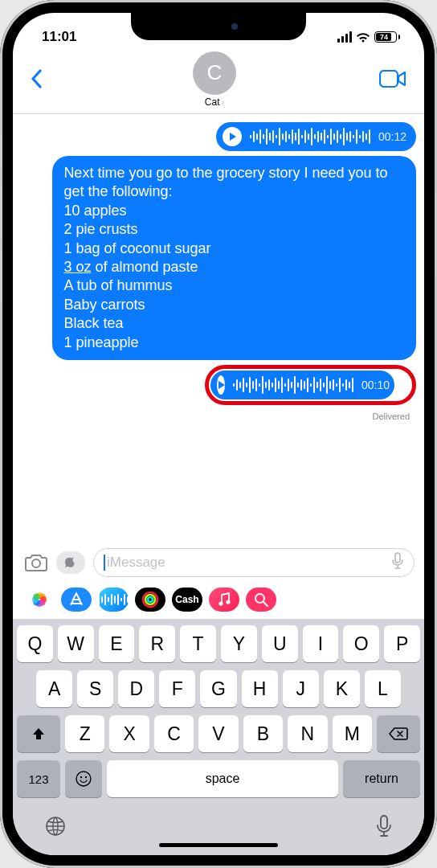 This screenshot has width=437, height=868. Describe the element at coordinates (1, 151) in the screenshot. I see `mute-switch` at that location.